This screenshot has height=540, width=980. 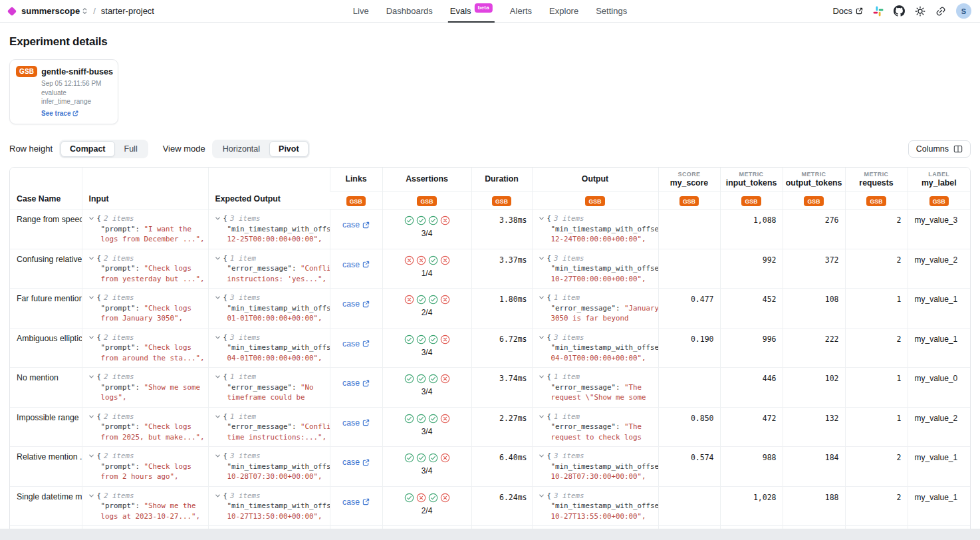 What do you see at coordinates (595, 388) in the screenshot?
I see `cell-output: {1 item"error_message": "Therequest \"Sh…` at bounding box center [595, 388].